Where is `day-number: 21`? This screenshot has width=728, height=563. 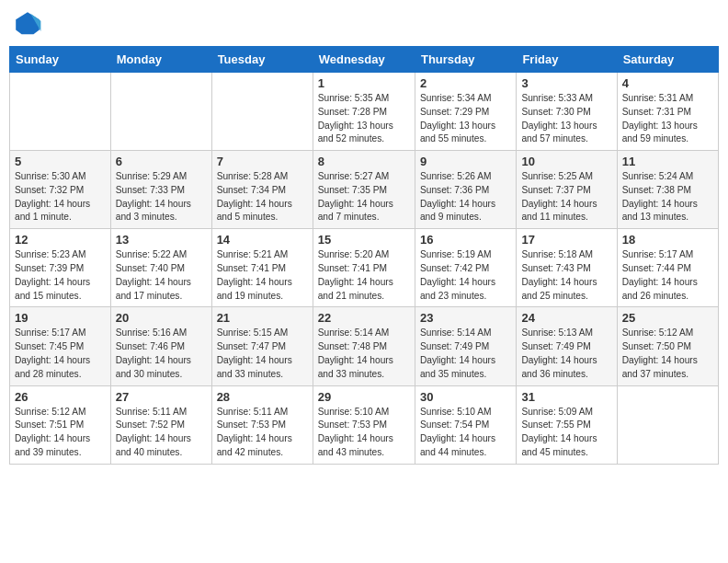
day-number: 21 is located at coordinates (263, 318).